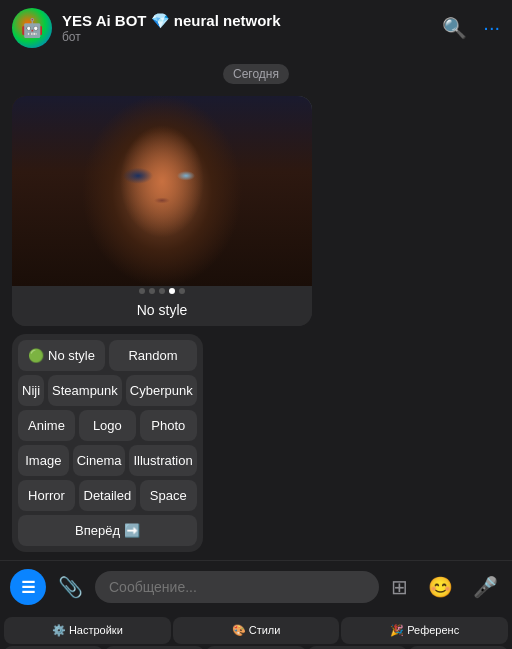  What do you see at coordinates (256, 586) in the screenshot?
I see `input-area: ☰ 📎 ⊞ 😊 🎤` at bounding box center [256, 586].